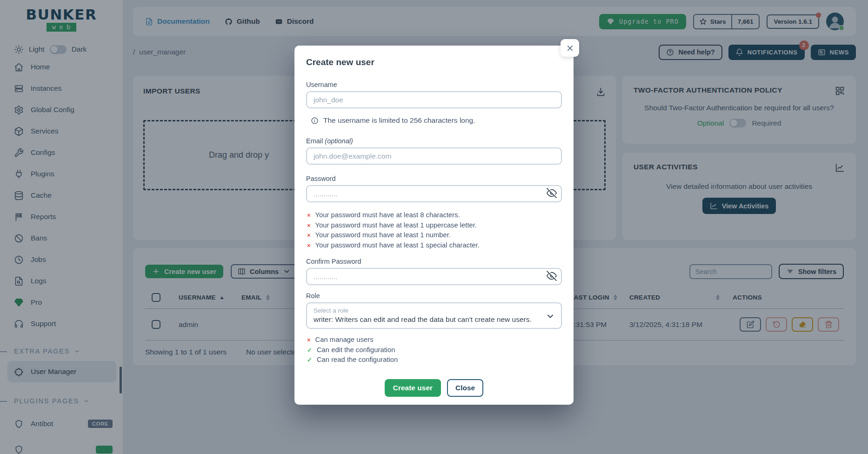 The image size is (868, 454). I want to click on modal-title: Create new user, so click(434, 62).